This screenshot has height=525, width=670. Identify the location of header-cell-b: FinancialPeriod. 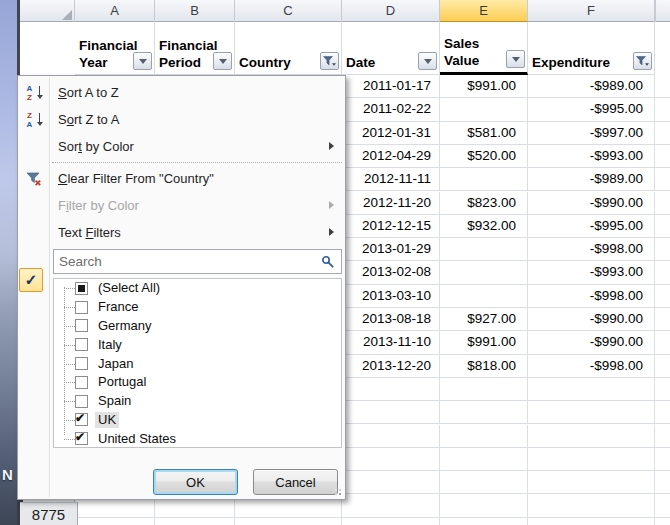
(195, 48).